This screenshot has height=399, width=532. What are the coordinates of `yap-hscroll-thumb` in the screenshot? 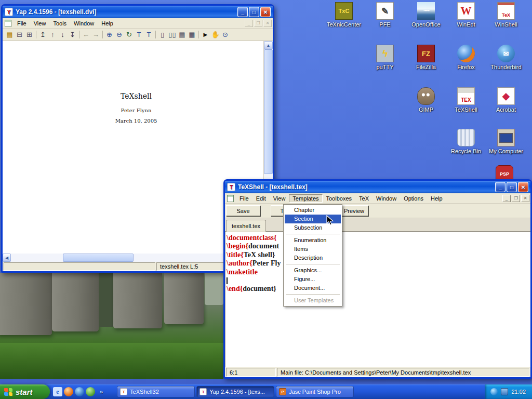 It's located at (98, 258).